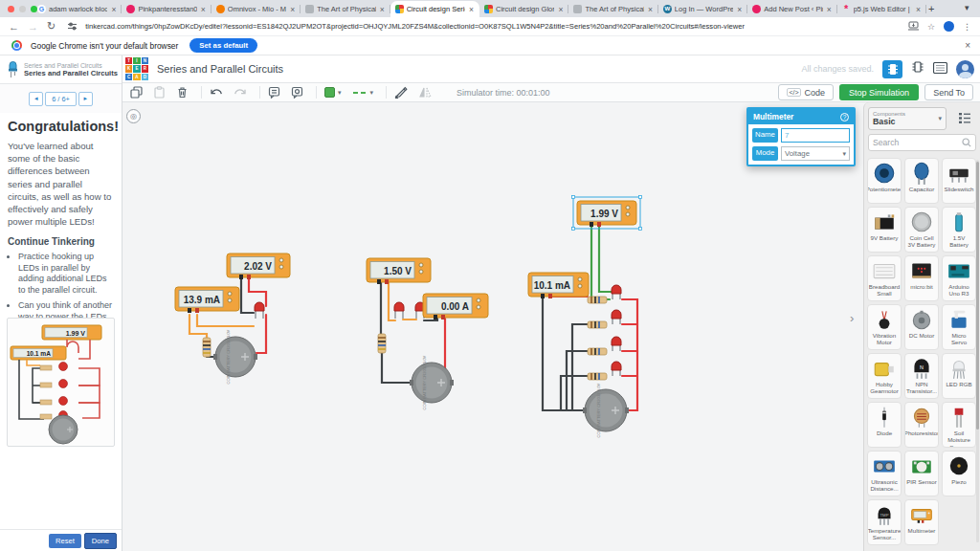 The width and height of the screenshot is (980, 551). Describe the element at coordinates (159, 92) in the screenshot. I see `paste-icon` at that location.